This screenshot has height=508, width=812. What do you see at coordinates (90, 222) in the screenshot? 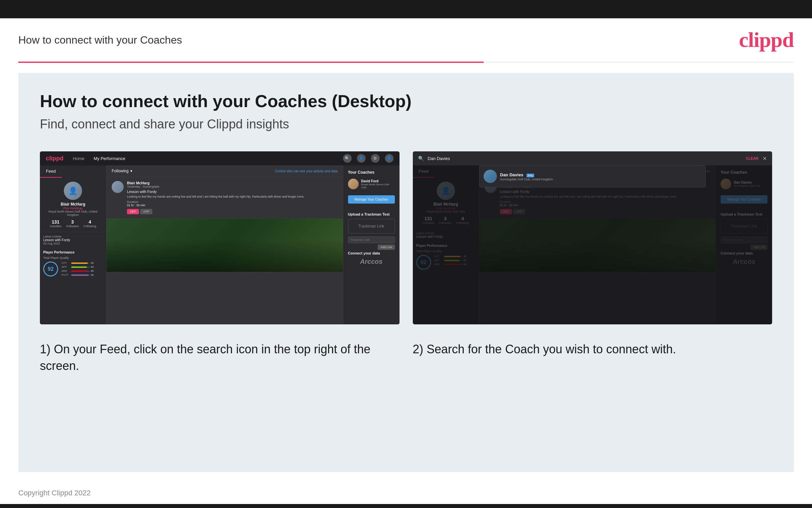
I see `following-count: 4` at bounding box center [90, 222].